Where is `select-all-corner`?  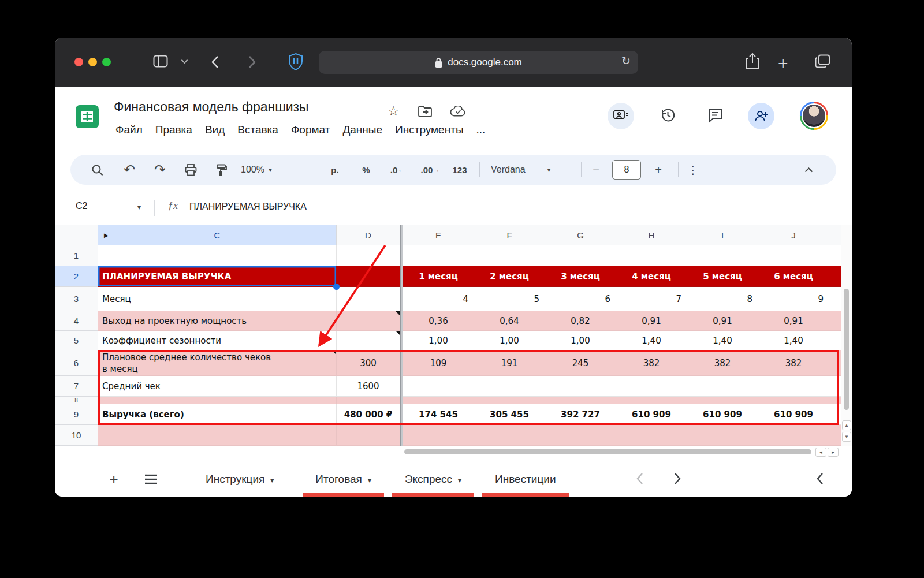 select-all-corner is located at coordinates (76, 236).